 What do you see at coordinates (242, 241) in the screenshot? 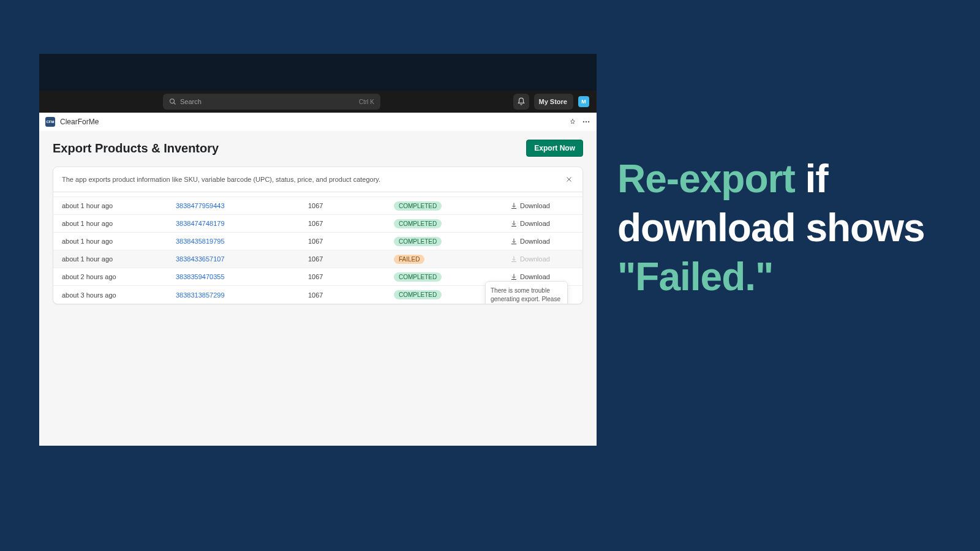
I see `row-id-link: 3838435819795` at bounding box center [242, 241].